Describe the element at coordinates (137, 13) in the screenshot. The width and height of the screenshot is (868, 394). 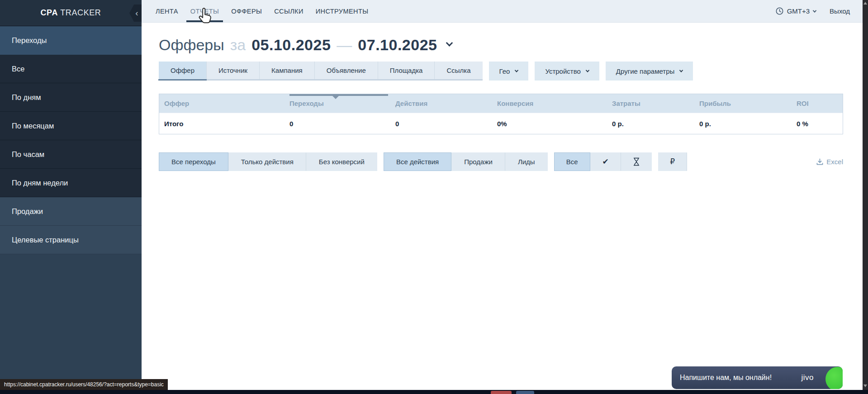
I see `chevron-left-icon: ‹` at that location.